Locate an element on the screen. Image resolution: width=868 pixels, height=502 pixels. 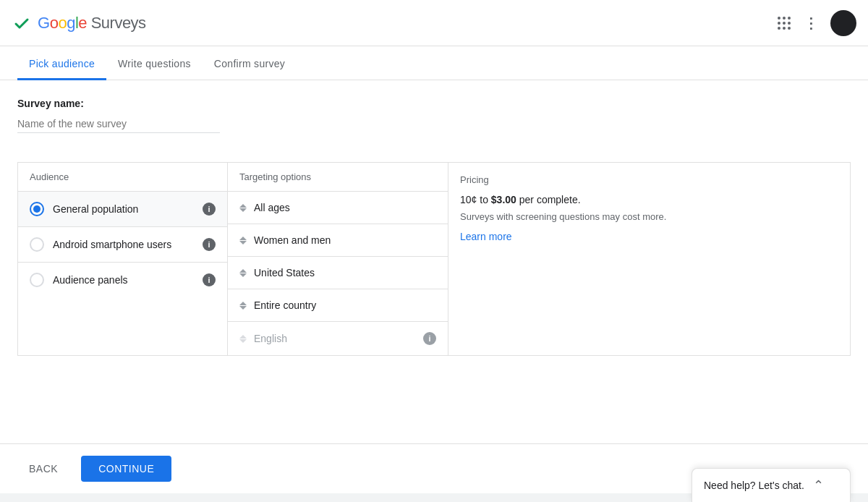
tab-write-questions: Write questions is located at coordinates (155, 64).